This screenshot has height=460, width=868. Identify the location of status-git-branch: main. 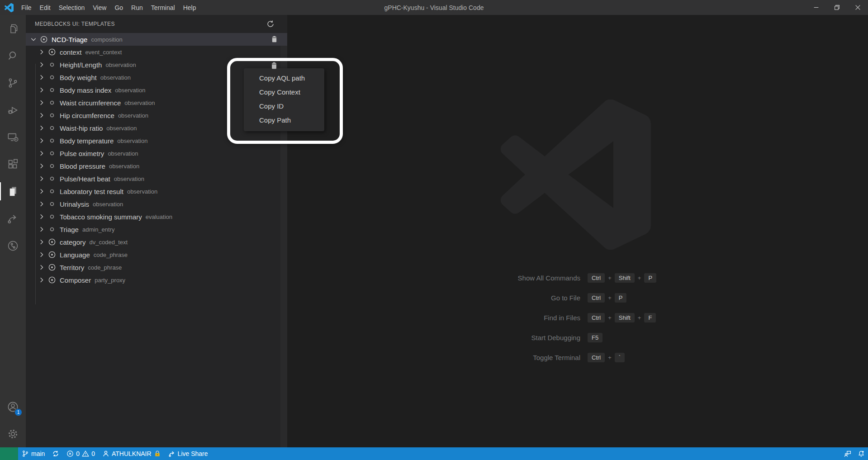
(33, 454).